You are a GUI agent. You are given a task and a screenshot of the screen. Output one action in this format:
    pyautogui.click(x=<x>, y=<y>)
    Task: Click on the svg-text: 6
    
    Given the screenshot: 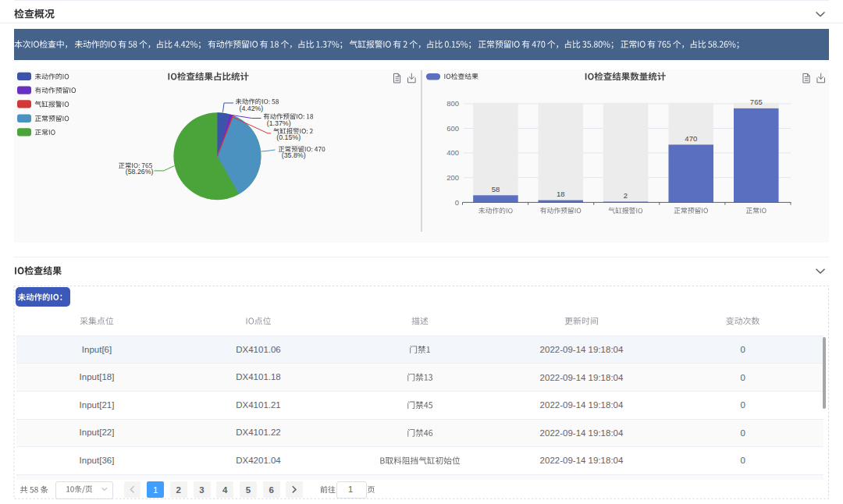 What is the action you would take?
    pyautogui.click(x=271, y=490)
    